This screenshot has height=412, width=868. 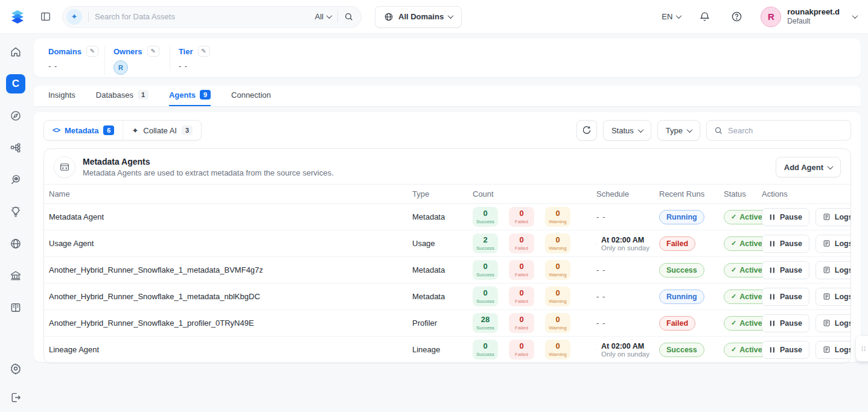 What do you see at coordinates (623, 244) in the screenshot?
I see `schedule-cell: At 02:00 AM Only on sunday` at bounding box center [623, 244].